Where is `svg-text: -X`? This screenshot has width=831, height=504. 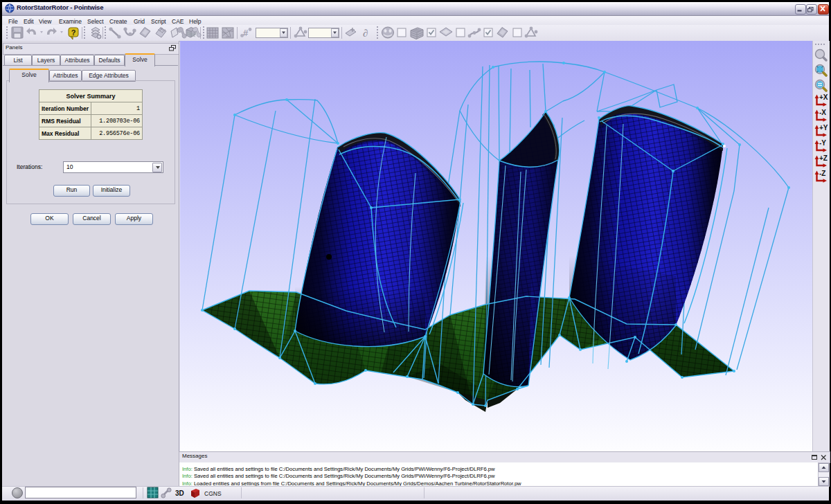
svg-text: -X is located at coordinates (823, 112).